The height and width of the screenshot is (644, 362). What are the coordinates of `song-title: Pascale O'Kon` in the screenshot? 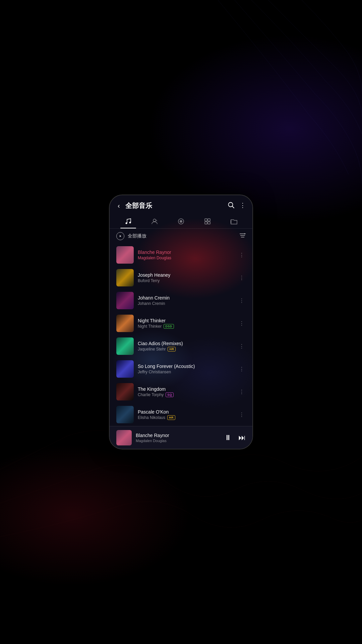 It's located at (186, 412).